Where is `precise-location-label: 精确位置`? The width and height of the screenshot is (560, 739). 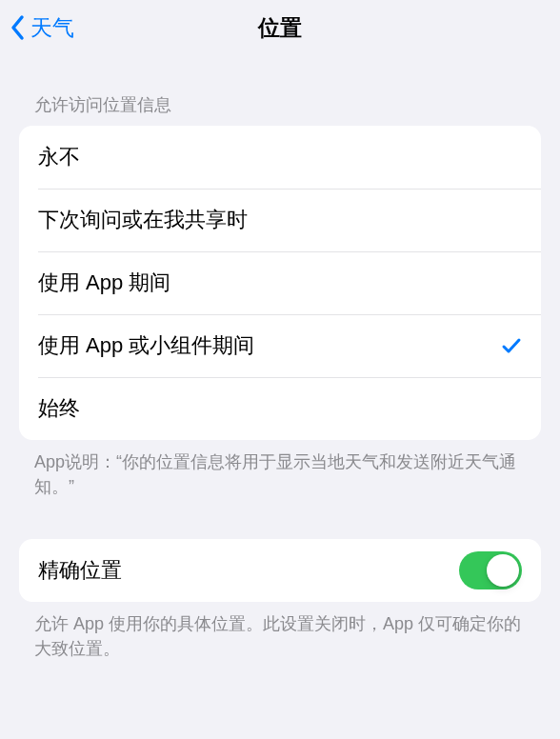 precise-location-label: 精确位置 is located at coordinates (80, 570).